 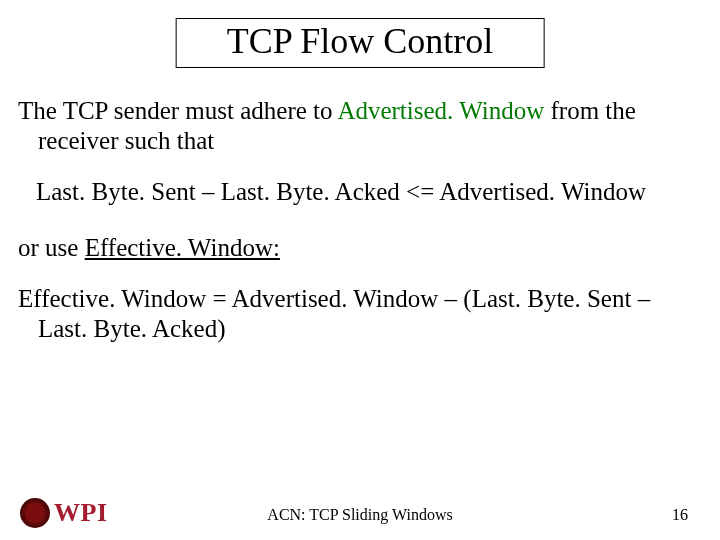 I want to click on text: or use, so click(x=52, y=248).